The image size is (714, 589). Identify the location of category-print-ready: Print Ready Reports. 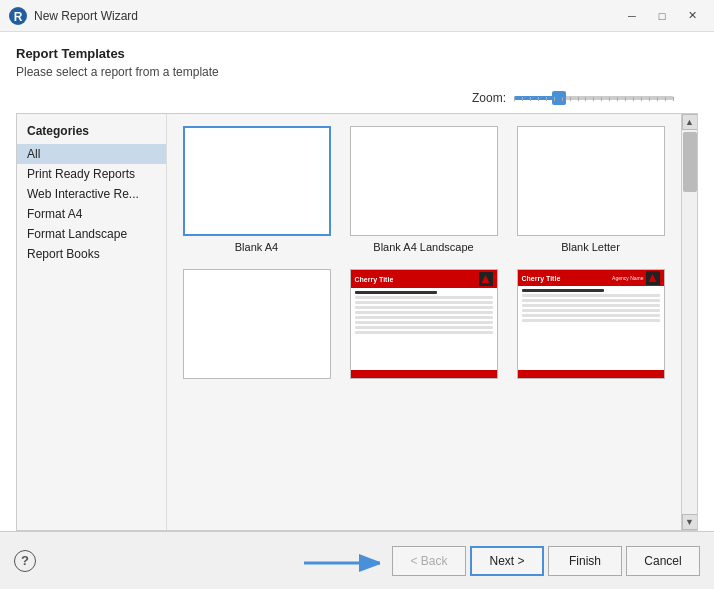
(92, 174).